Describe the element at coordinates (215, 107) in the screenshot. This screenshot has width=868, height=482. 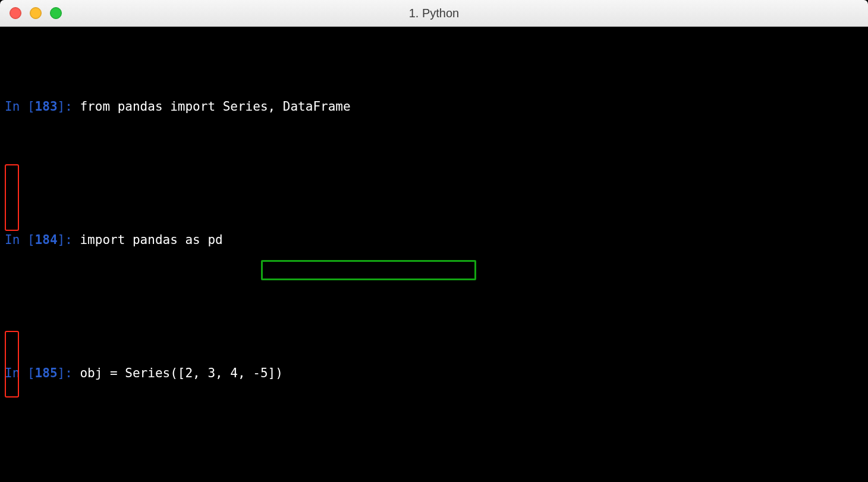
I see `code-text: from pandas import Series, DataFrame` at that location.